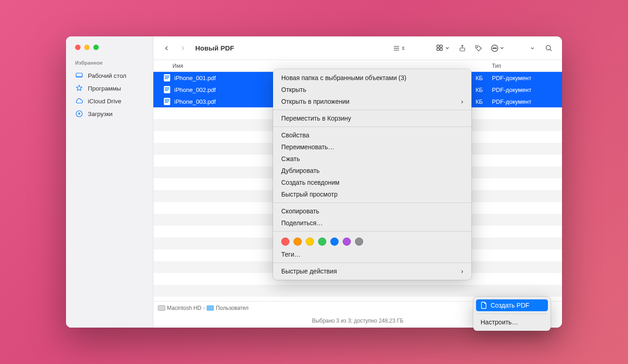  What do you see at coordinates (210, 308) in the screenshot?
I see `folder-icon` at bounding box center [210, 308].